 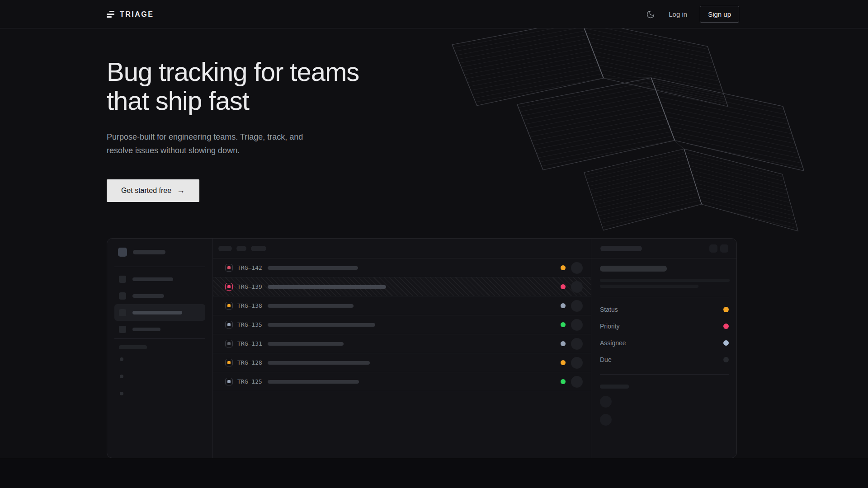 I want to click on issue-id: TRG–125, so click(x=252, y=381).